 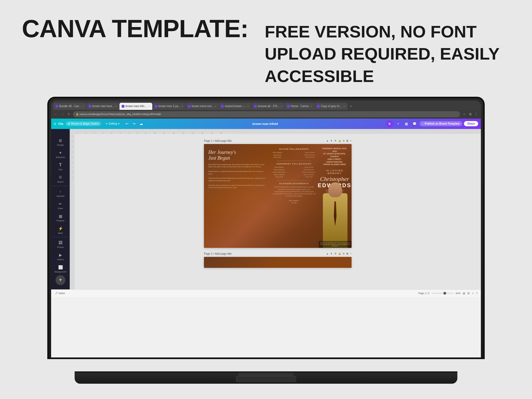 I want to click on tab-close-8: ×, so click(x=311, y=106).